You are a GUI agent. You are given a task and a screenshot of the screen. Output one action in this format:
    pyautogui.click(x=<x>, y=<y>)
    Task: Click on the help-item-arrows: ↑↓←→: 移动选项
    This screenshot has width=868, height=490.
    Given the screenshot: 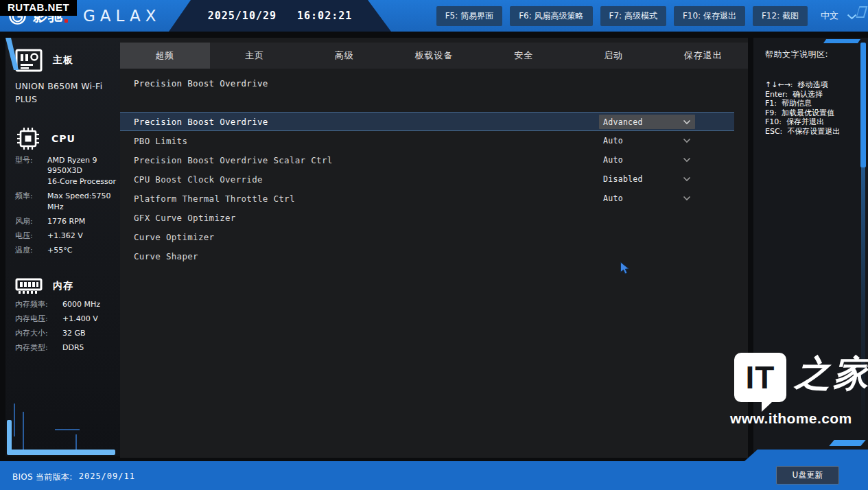 What is the action you would take?
    pyautogui.click(x=803, y=85)
    